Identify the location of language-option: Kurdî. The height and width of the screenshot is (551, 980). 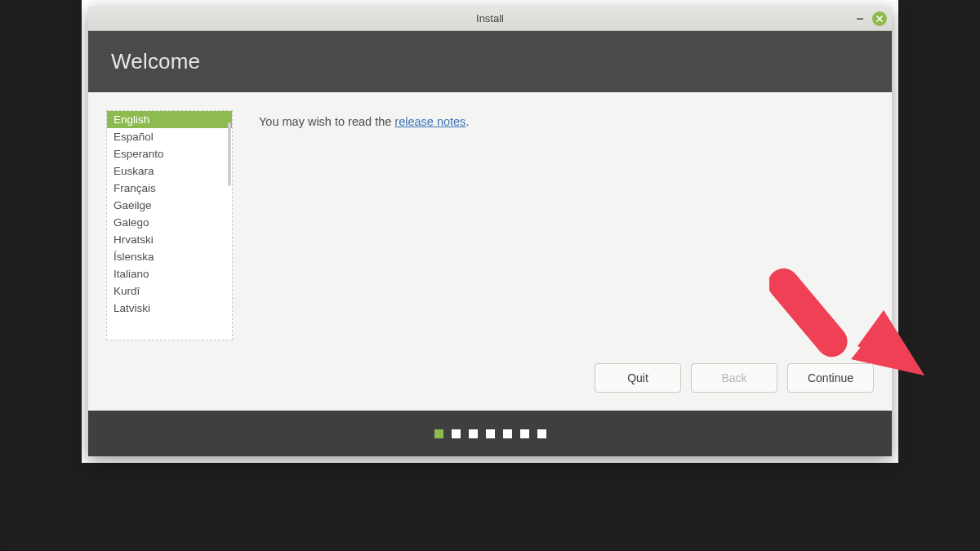
(170, 291).